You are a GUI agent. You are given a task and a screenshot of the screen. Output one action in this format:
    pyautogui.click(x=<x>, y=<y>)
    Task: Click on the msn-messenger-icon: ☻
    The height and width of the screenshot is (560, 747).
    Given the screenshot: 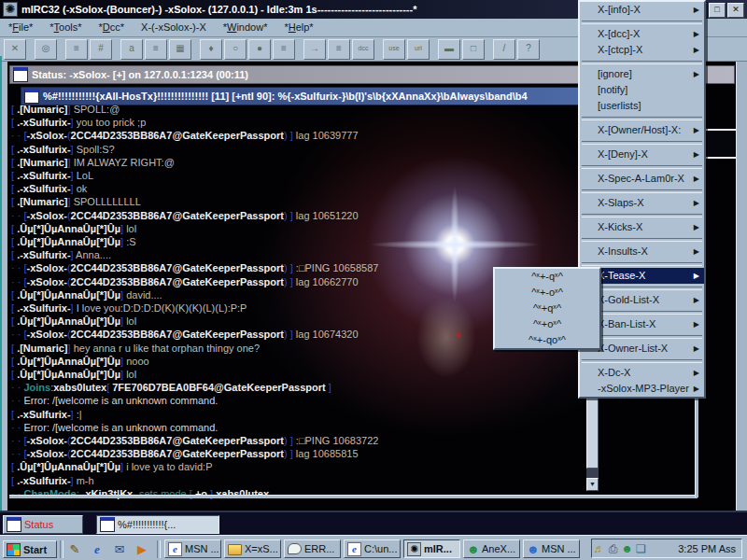 What is the action you would take?
    pyautogui.click(x=627, y=549)
    